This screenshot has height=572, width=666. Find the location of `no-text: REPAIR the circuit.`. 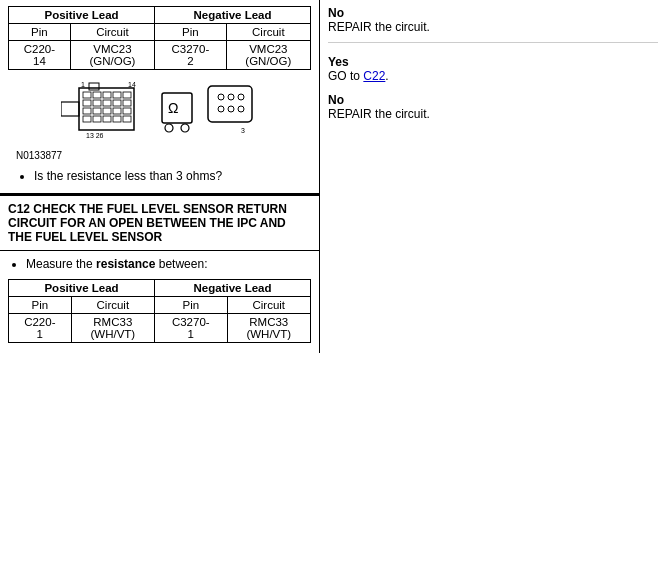

no-text: REPAIR the circuit. is located at coordinates (493, 114).